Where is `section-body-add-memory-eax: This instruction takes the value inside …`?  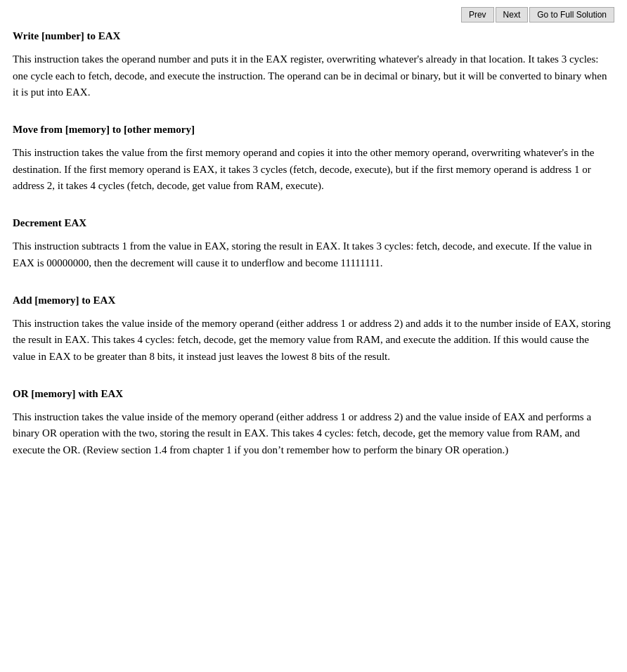
section-body-add-memory-eax: This instruction takes the value inside … is located at coordinates (314, 340).